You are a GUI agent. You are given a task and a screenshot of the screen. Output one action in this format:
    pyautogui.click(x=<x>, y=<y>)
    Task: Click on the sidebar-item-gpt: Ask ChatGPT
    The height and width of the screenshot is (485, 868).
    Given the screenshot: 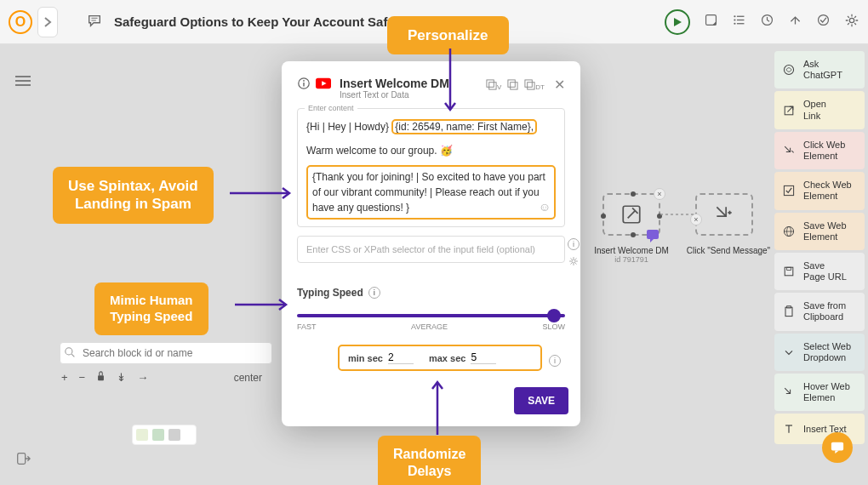 What is the action you would take?
    pyautogui.click(x=819, y=70)
    